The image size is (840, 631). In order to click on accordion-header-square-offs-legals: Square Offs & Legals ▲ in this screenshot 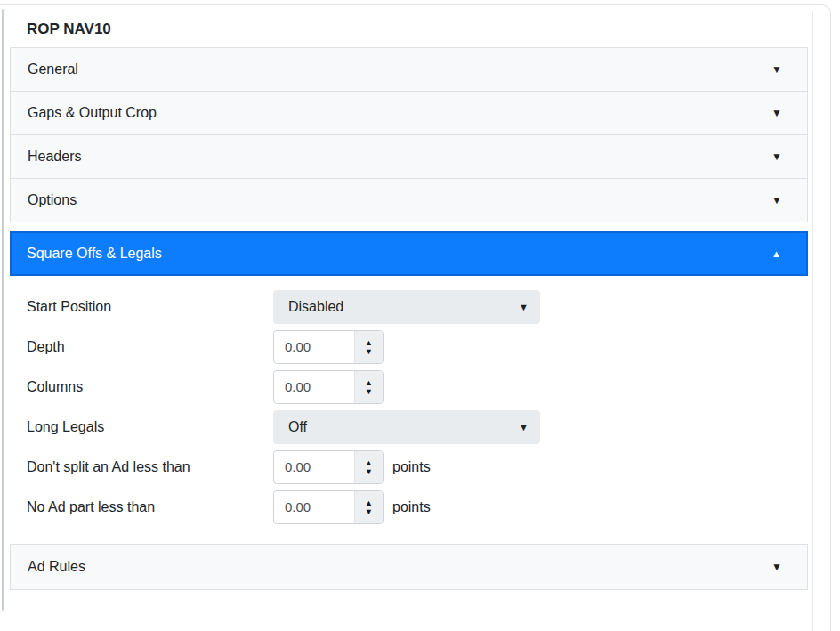, I will do `click(409, 254)`.